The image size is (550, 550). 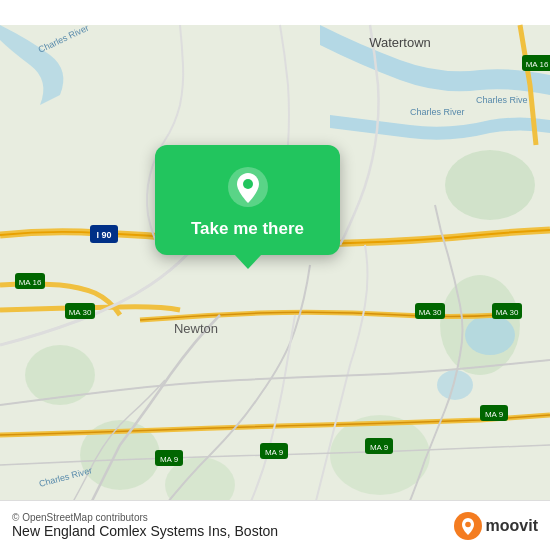 What do you see at coordinates (196, 328) in the screenshot?
I see `svg-text: Newton` at bounding box center [196, 328].